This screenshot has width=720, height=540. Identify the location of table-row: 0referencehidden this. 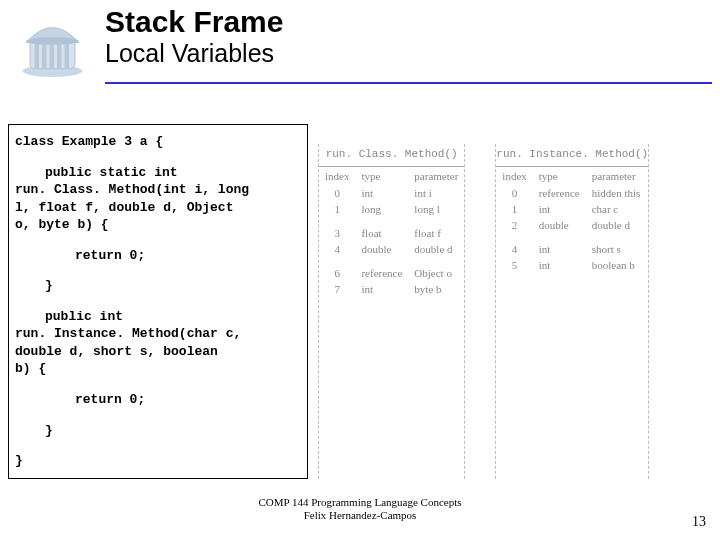
(571, 193).